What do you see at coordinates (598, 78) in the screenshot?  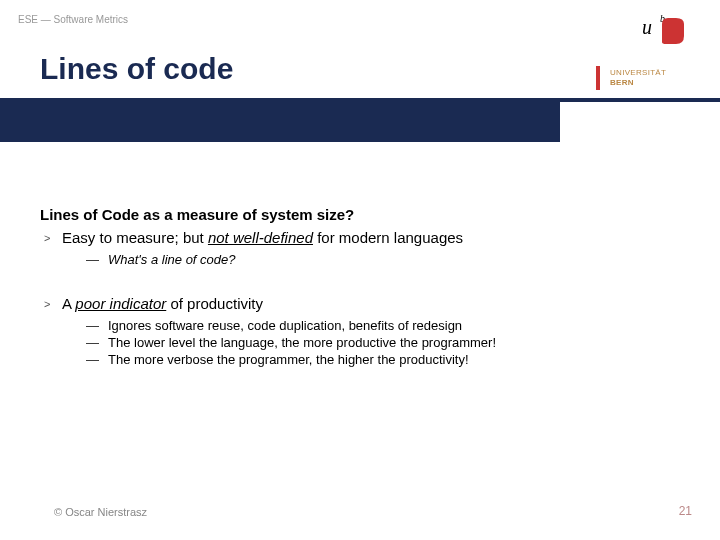 I see `logo-stripe` at bounding box center [598, 78].